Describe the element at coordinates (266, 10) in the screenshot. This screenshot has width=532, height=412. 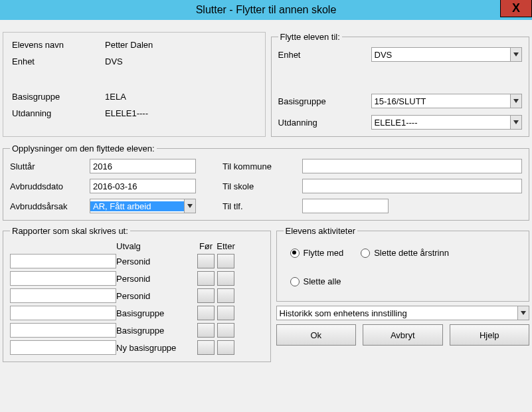
I see `titlebar: Slutter - Flytter til annen skole X` at that location.